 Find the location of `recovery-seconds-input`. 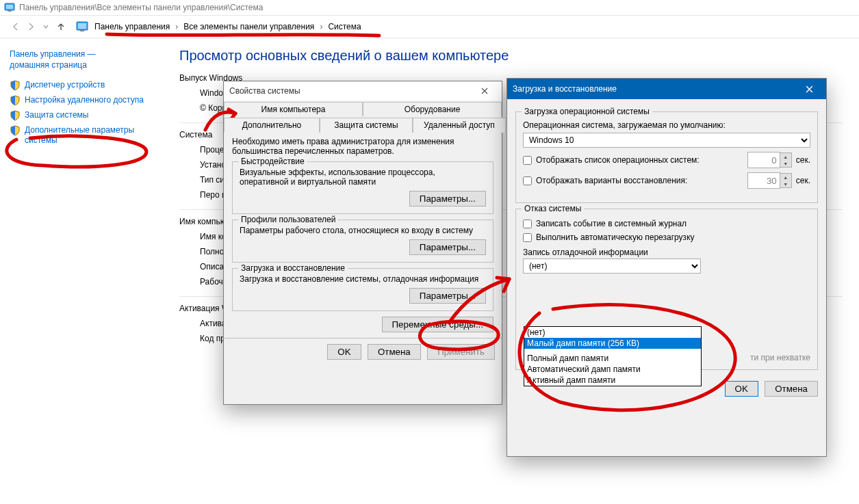

recovery-seconds-input is located at coordinates (764, 181).